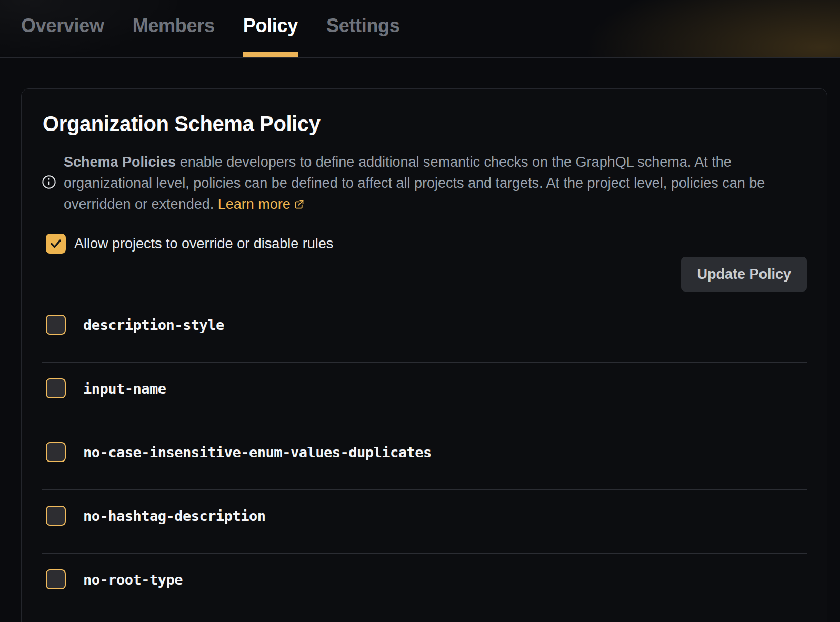 This screenshot has height=622, width=840. Describe the element at coordinates (49, 183) in the screenshot. I see `info-icon` at that location.